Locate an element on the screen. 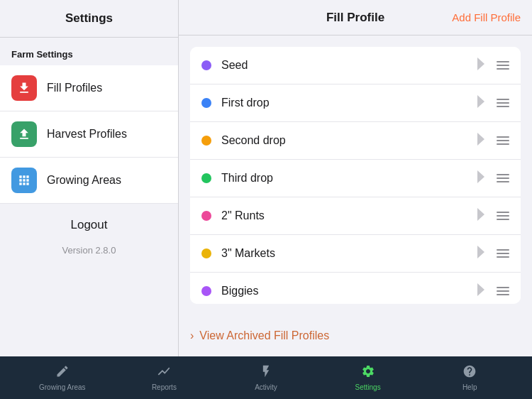  sidebar-item-growing-areas: Growing Areas is located at coordinates (89, 180).